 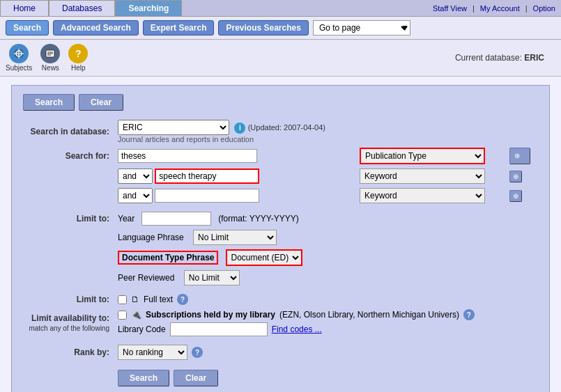 What do you see at coordinates (521, 196) in the screenshot?
I see `search-icon-cell-3: ⊕` at bounding box center [521, 196].